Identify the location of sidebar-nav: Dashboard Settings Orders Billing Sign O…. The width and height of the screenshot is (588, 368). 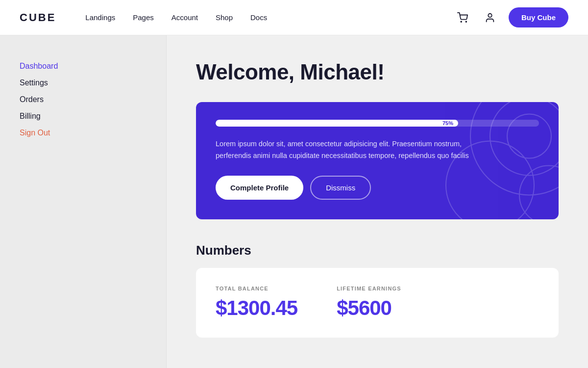
(83, 100).